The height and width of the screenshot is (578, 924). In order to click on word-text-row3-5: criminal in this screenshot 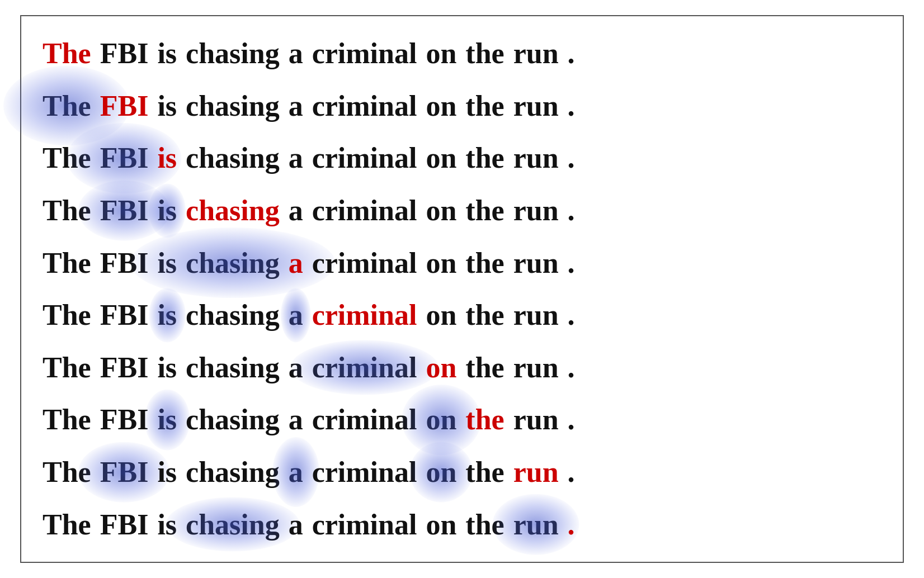, I will do `click(365, 210)`.